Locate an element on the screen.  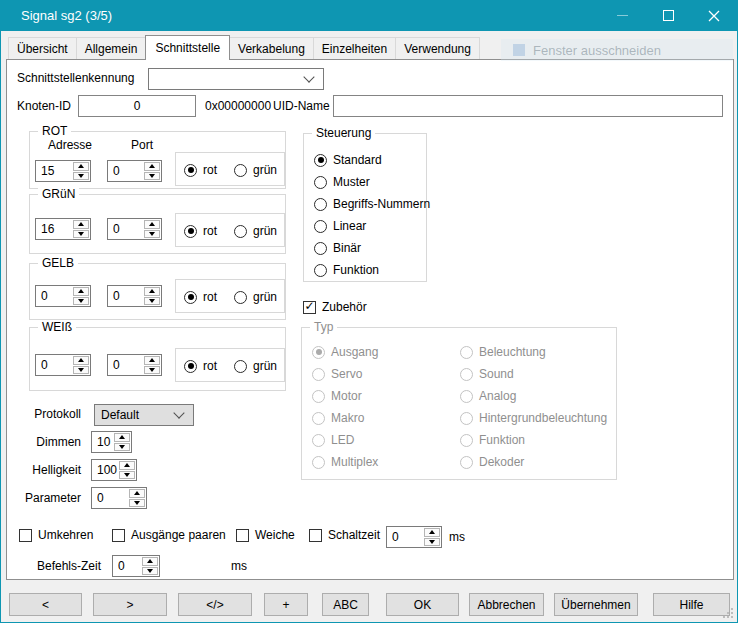
tab-verkabelung: Verkabelung is located at coordinates (272, 48).